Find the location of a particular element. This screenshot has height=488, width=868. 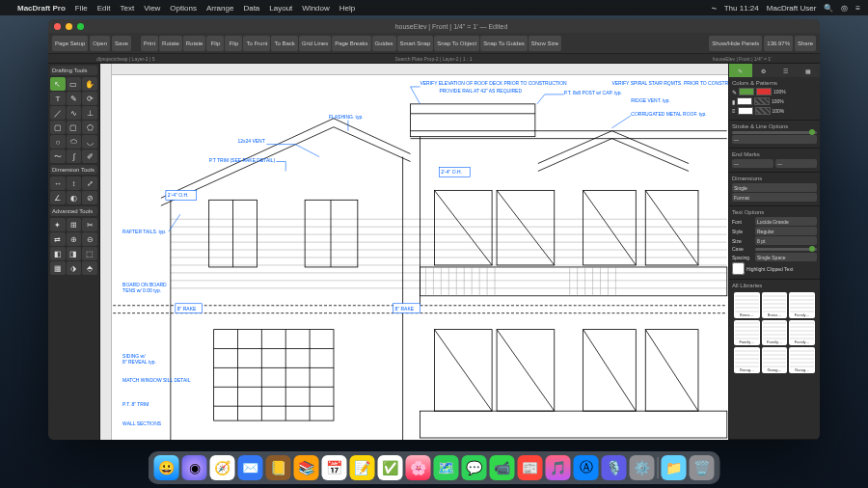

dock-finder: 😀 is located at coordinates (167, 468).